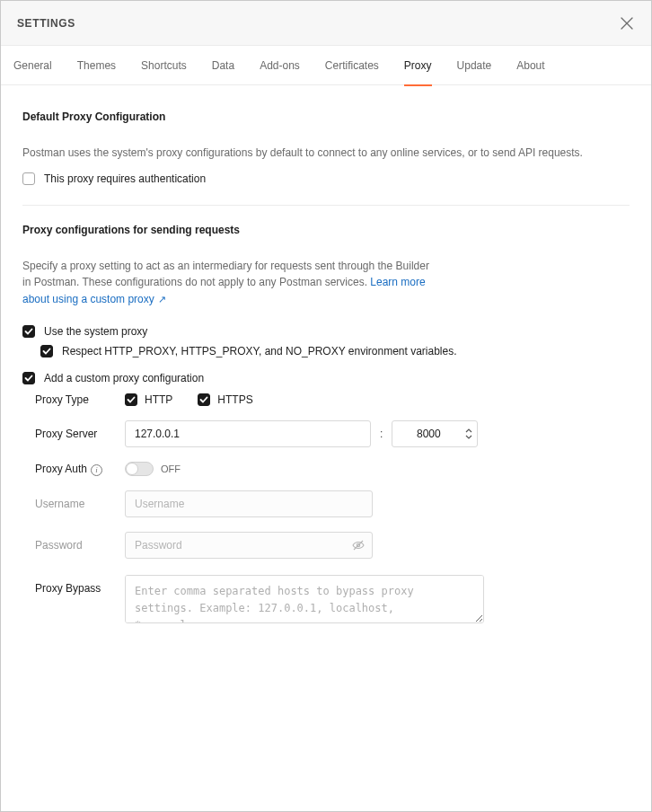 Image resolution: width=652 pixels, height=812 pixels. I want to click on proxy-port-input, so click(435, 434).